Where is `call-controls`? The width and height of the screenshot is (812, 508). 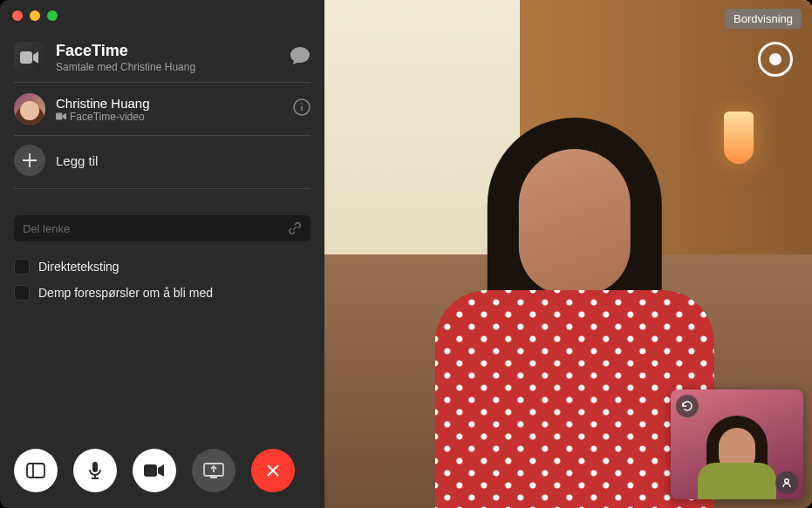
call-controls is located at coordinates (154, 471).